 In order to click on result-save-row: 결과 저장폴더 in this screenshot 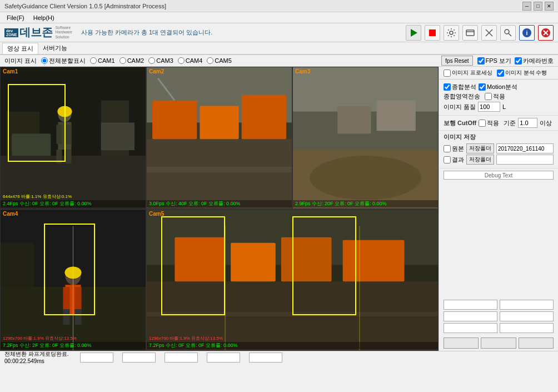, I will do `click(499, 160)`.